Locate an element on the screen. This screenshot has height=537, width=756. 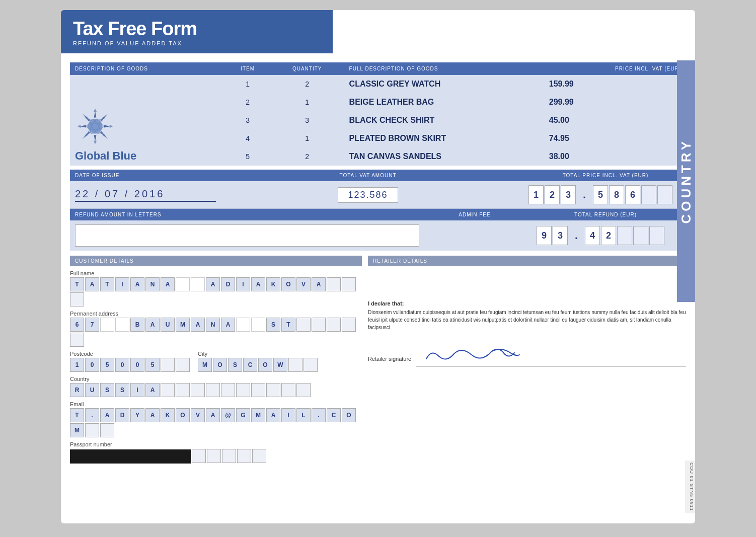
price-2: 299.99 is located at coordinates (615, 102).